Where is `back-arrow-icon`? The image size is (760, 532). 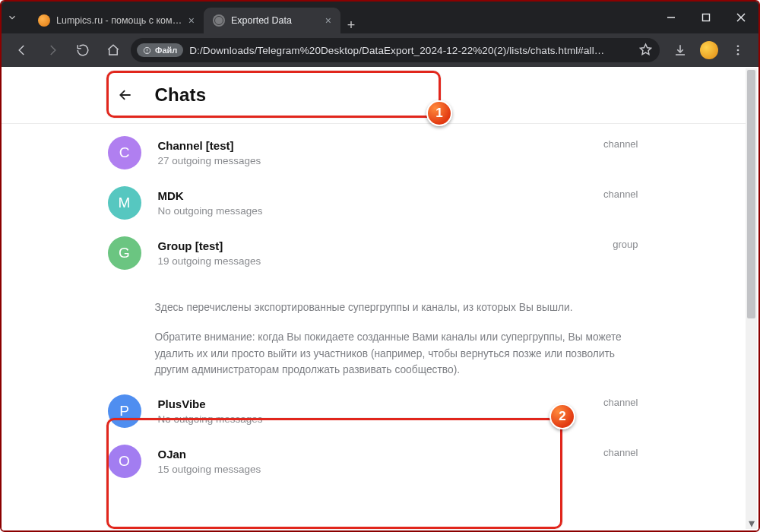 back-arrow-icon is located at coordinates (125, 95).